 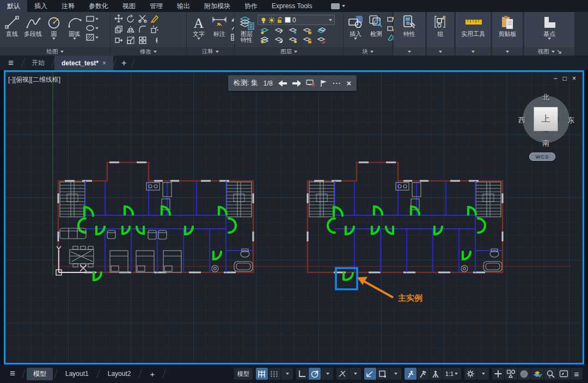 What do you see at coordinates (210, 51) in the screenshot?
I see `panel-annotate-footer: 注释` at bounding box center [210, 51].